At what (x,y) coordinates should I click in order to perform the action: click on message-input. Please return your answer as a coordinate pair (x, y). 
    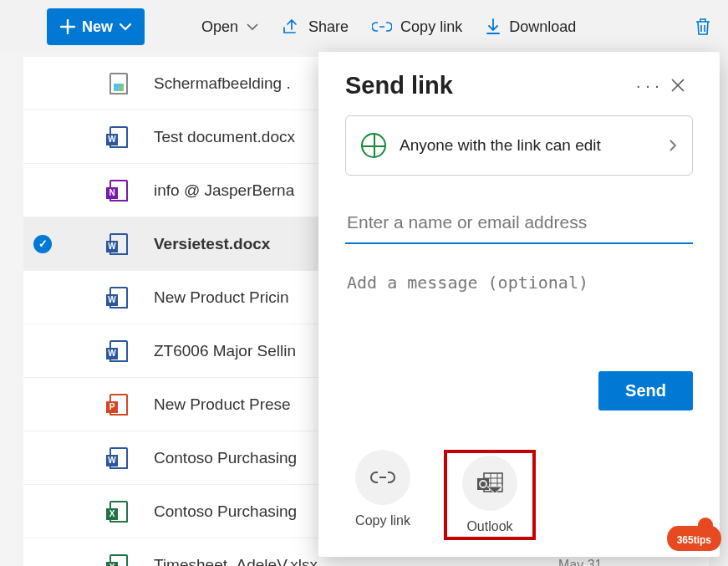
    Looking at the image, I should click on (519, 293).